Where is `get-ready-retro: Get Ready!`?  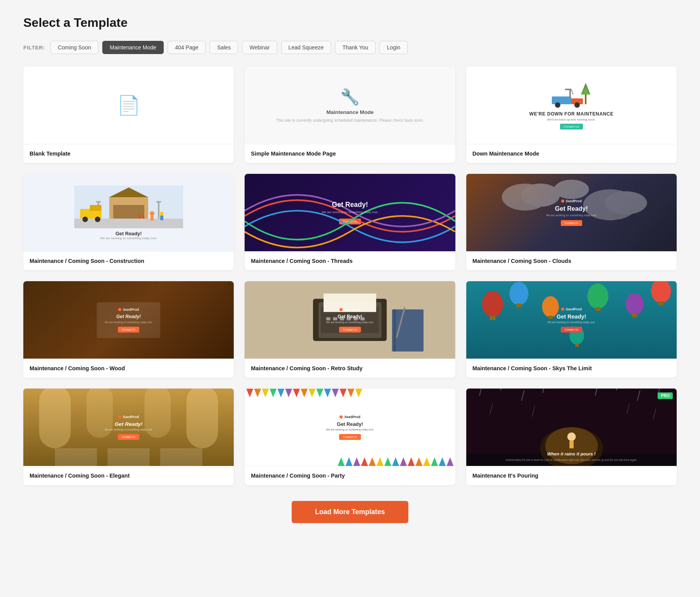
get-ready-retro: Get Ready! is located at coordinates (350, 317).